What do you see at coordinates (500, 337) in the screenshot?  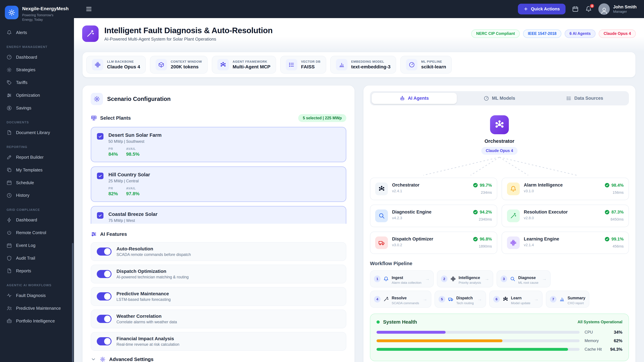 I see `system-health-card: System Health All Systems Operational CP…` at bounding box center [500, 337].